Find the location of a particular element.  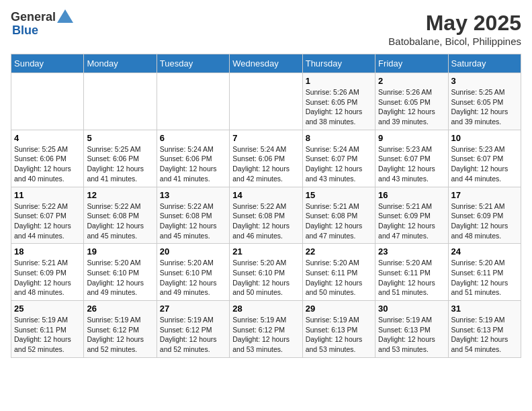

day-number: 29 is located at coordinates (339, 309).